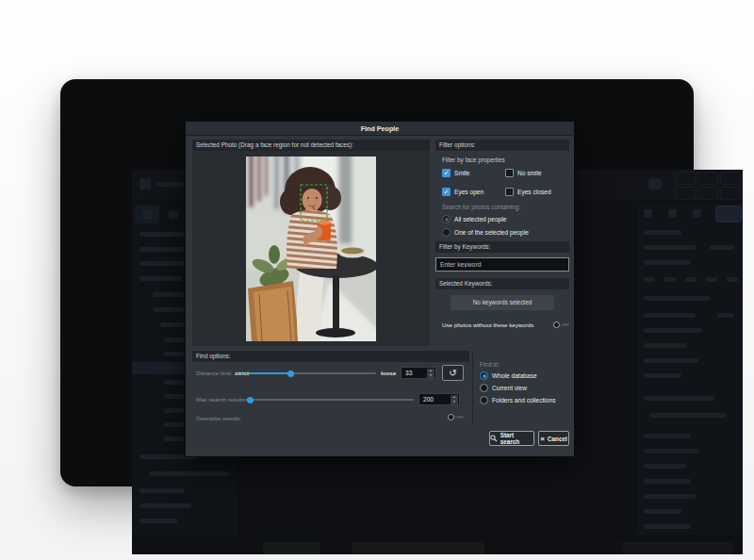 This screenshot has height=560, width=754. I want to click on cancel-button: × Cancel, so click(554, 438).